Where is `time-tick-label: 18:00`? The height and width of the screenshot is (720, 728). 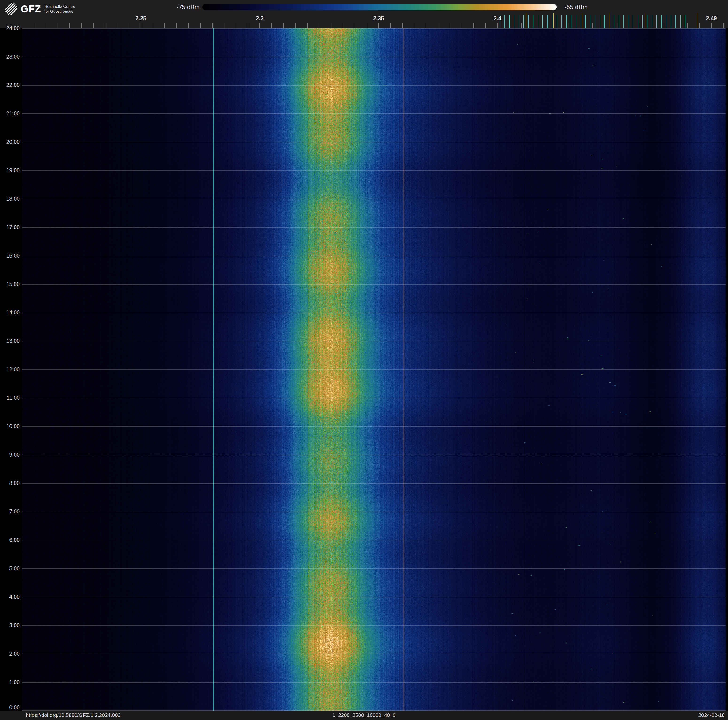 time-tick-label: 18:00 is located at coordinates (10, 199).